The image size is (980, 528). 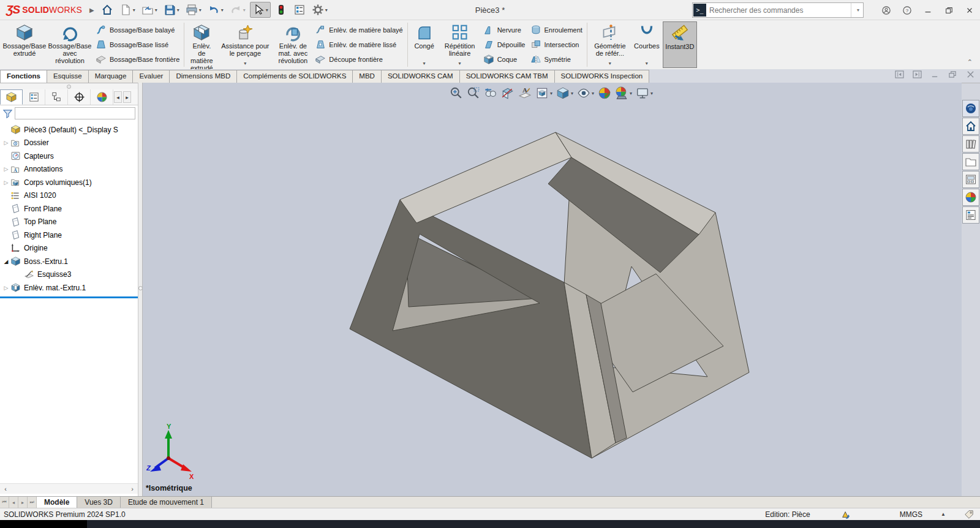 What do you see at coordinates (137, 30) in the screenshot?
I see `ribbon-button-sweep: Bossage/Base balayé` at bounding box center [137, 30].